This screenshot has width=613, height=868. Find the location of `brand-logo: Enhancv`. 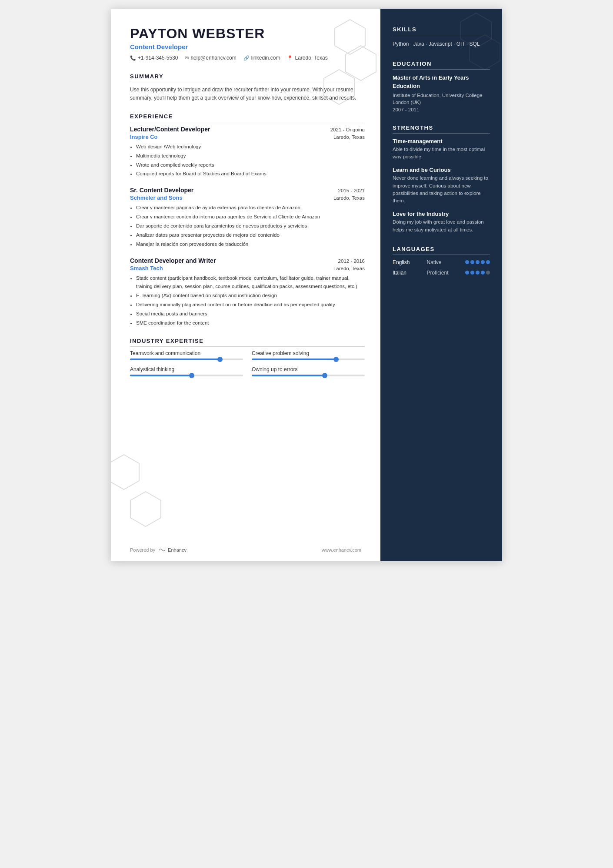

brand-logo: Enhancv is located at coordinates (172, 550).